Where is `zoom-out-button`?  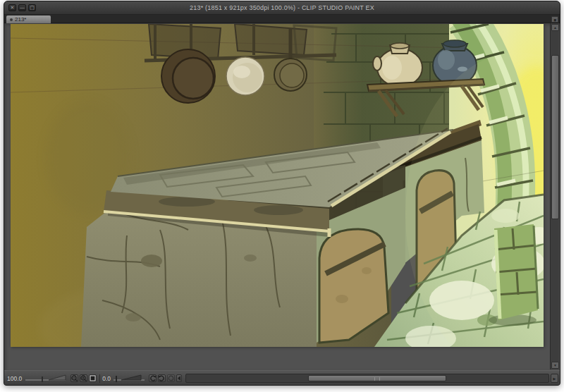 zoom-out-button is located at coordinates (75, 378).